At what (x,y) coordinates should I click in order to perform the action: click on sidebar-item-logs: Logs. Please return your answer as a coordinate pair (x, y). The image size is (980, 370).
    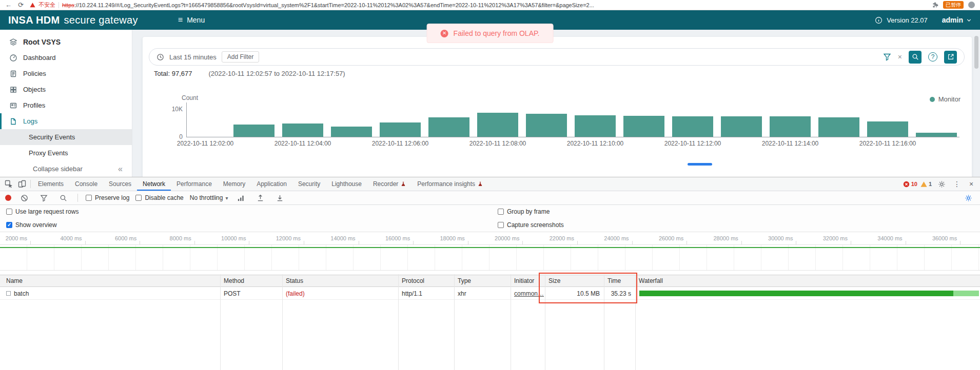
    Looking at the image, I should click on (66, 121).